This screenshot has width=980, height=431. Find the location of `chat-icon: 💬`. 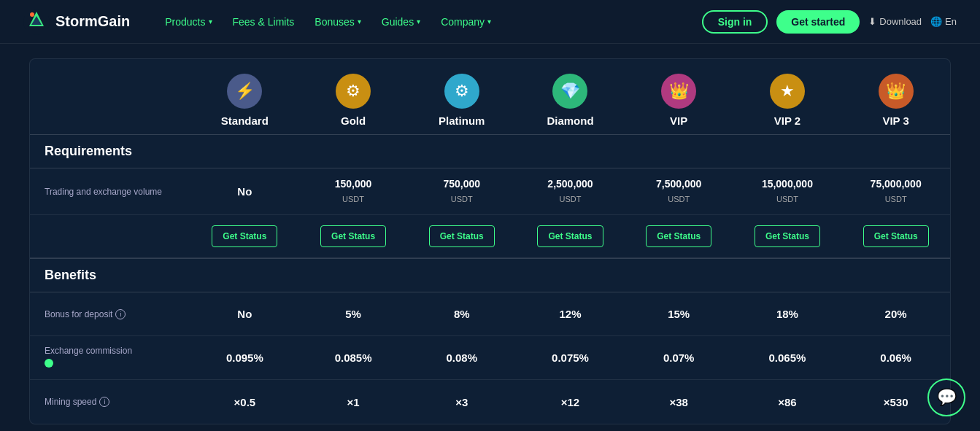

chat-icon: 💬 is located at coordinates (947, 397).